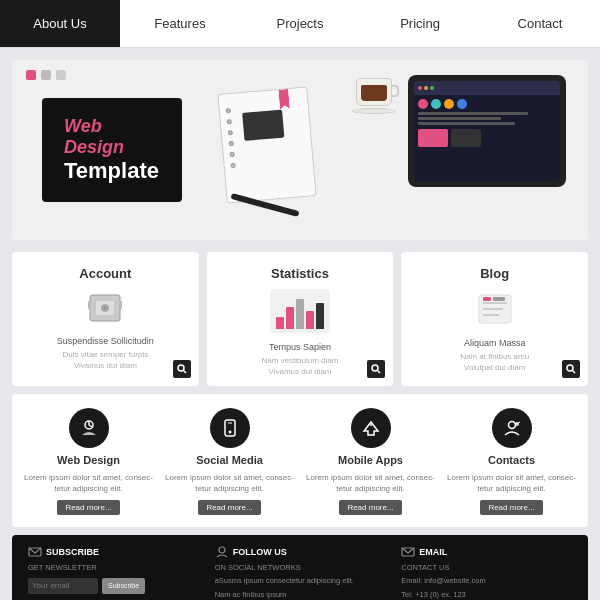 Image resolution: width=600 pixels, height=600 pixels. Describe the element at coordinates (180, 24) in the screenshot. I see `nav-features: Features` at that location.